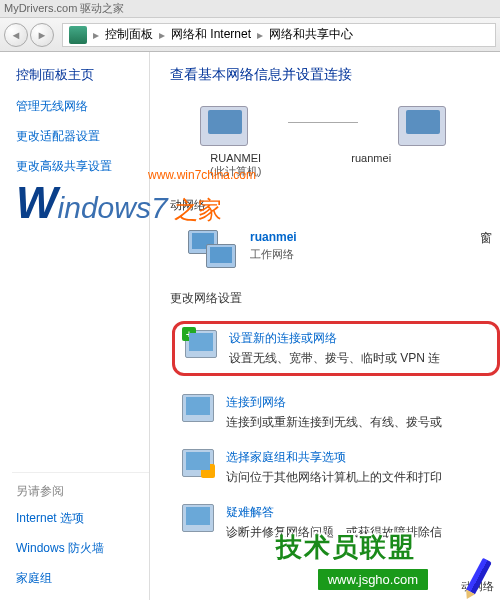  Describe the element at coordinates (208, 471) in the screenshot. I see `home-icon` at that location.